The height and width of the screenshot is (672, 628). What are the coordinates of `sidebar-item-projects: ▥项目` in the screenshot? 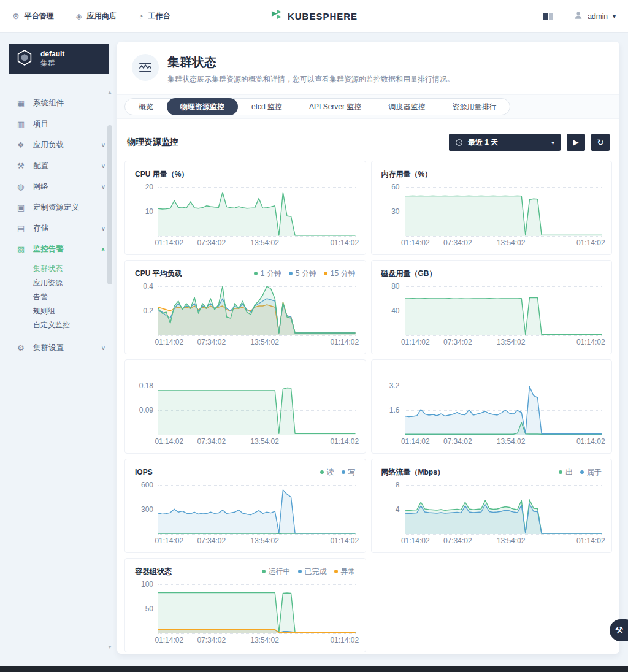 It's located at (58, 124).